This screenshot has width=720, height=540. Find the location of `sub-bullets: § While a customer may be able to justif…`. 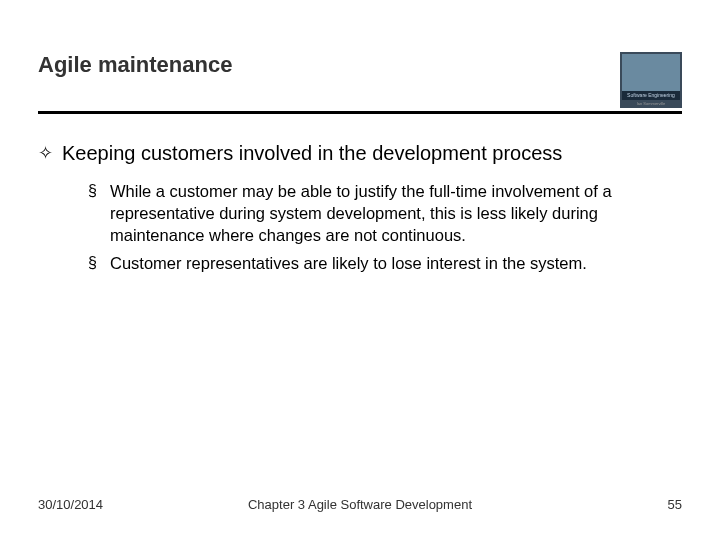

sub-bullets: § While a customer may be able to justif… is located at coordinates (385, 227).